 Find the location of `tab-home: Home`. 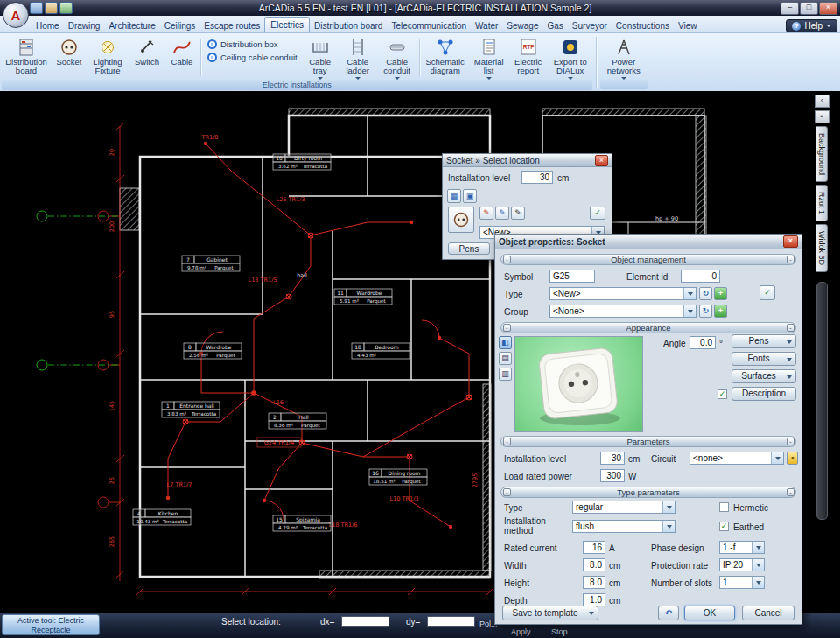

tab-home: Home is located at coordinates (47, 25).